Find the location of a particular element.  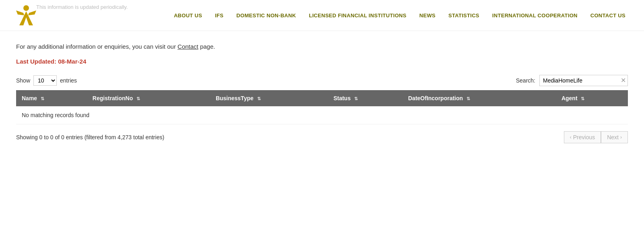

search-input-wrapper: ✕ is located at coordinates (584, 81).